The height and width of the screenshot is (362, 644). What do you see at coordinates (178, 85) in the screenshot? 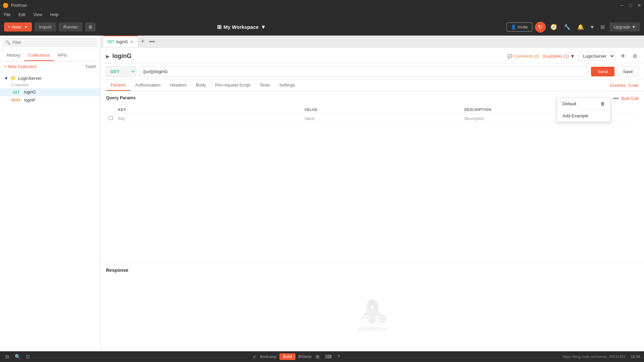
I see `tab-headers: Headers` at bounding box center [178, 85].